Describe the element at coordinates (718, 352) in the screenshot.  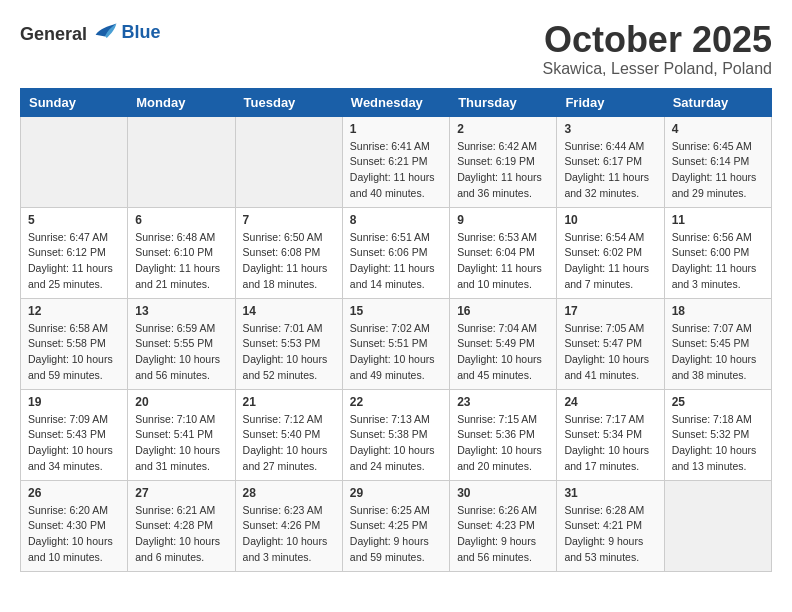
I see `day-info: Sunrise: 7:07 AMSunset: 5:45 PMDaylight:…` at that location.